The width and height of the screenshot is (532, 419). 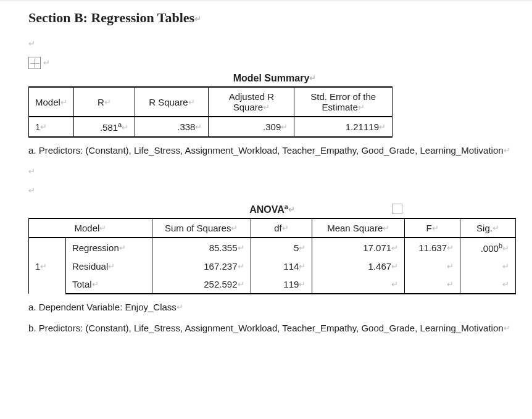 What do you see at coordinates (488, 228) in the screenshot?
I see `an-col-sig: Sig.↵` at bounding box center [488, 228].